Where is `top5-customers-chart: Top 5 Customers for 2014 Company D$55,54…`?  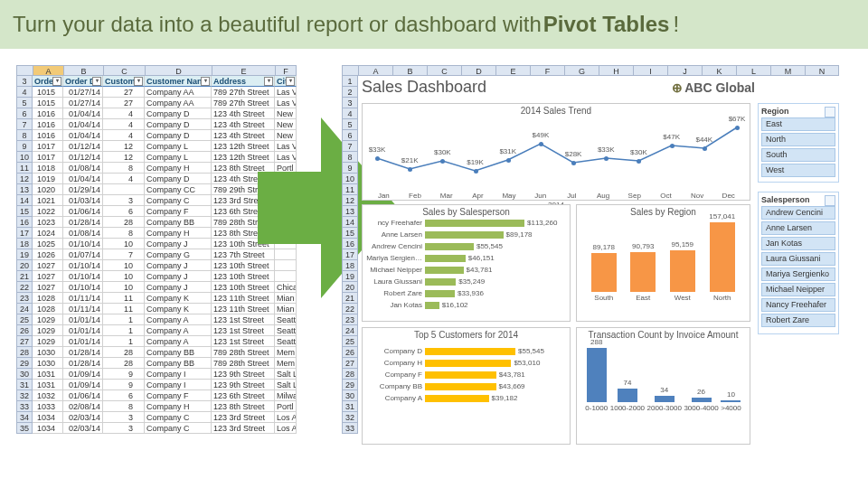
top5-customers-chart: Top 5 Customers for 2014 Company D$55,54… is located at coordinates (467, 386).